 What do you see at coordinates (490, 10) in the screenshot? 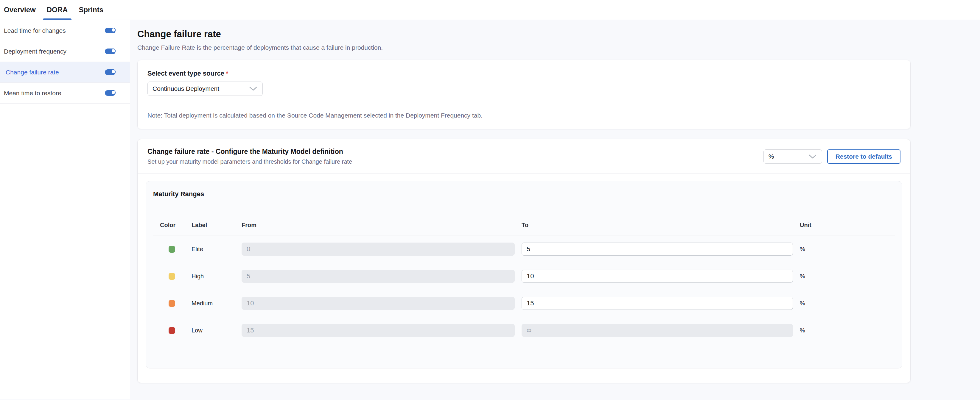
I see `top-tab-bar: Overview DORA Sprints` at bounding box center [490, 10].